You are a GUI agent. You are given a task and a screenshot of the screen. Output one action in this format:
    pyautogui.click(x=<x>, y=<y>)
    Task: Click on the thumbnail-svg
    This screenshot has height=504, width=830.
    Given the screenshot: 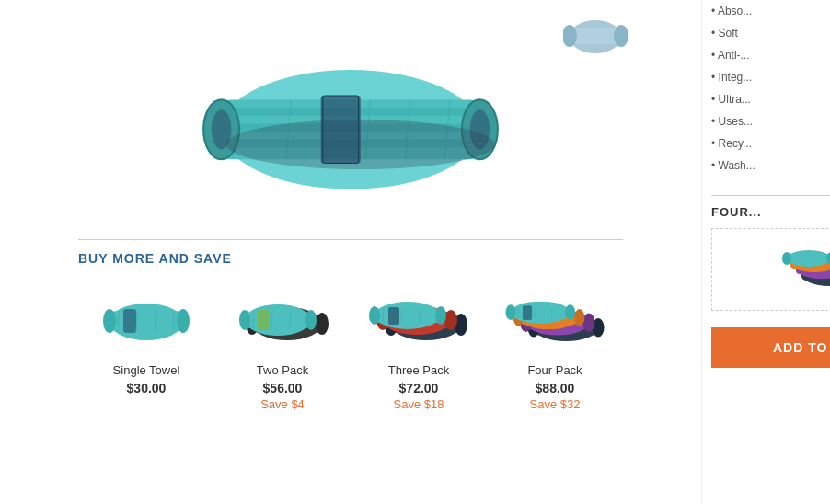 What is the action you would take?
    pyautogui.click(x=595, y=37)
    